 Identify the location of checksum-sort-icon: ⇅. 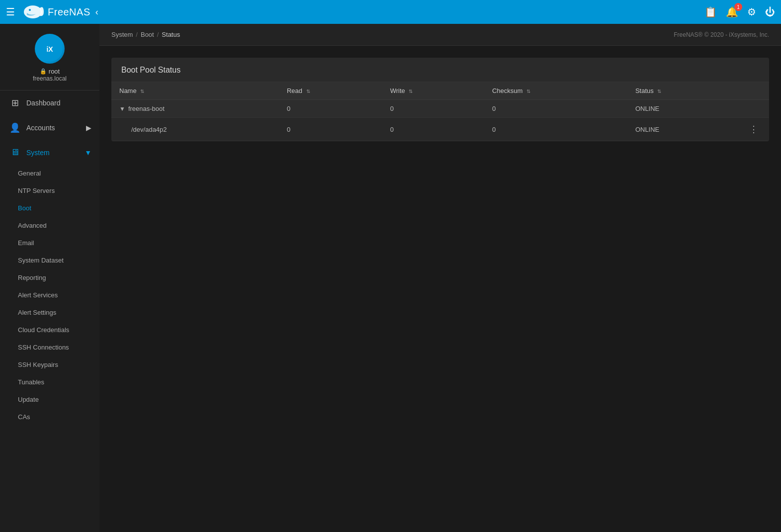
(528, 91).